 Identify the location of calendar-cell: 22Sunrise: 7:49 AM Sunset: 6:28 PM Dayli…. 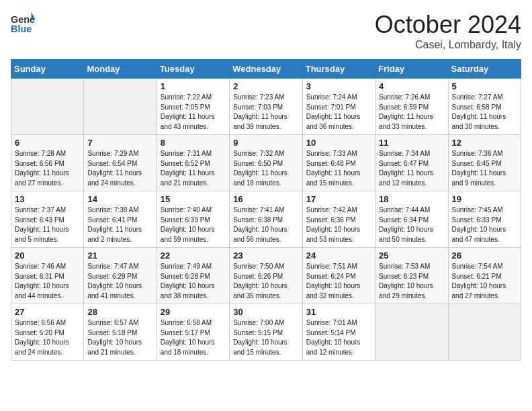
(193, 276).